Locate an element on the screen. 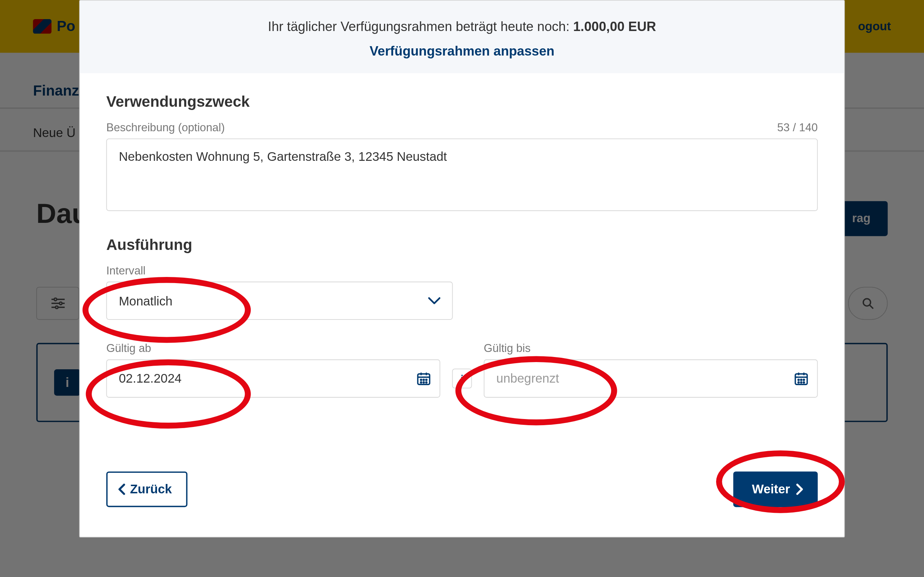 The height and width of the screenshot is (577, 924). adjust-limit-link: Verfügungsrahmen anpassen is located at coordinates (462, 51).